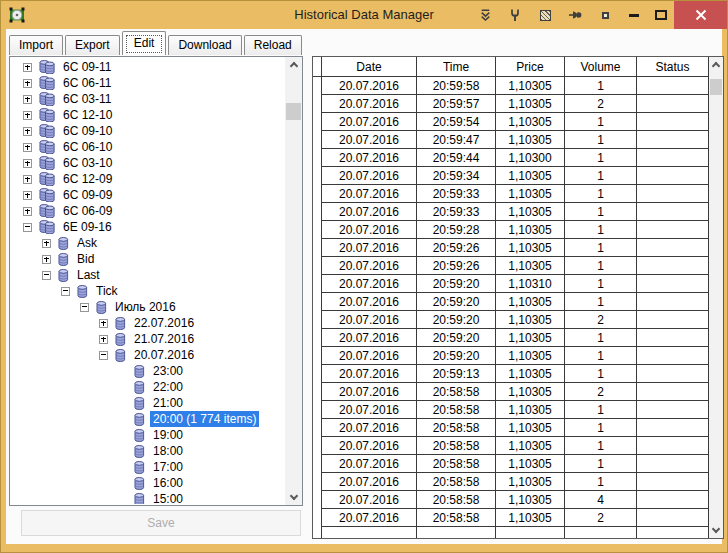  Describe the element at coordinates (456, 66) in the screenshot. I see `column-header-time: Time` at that location.